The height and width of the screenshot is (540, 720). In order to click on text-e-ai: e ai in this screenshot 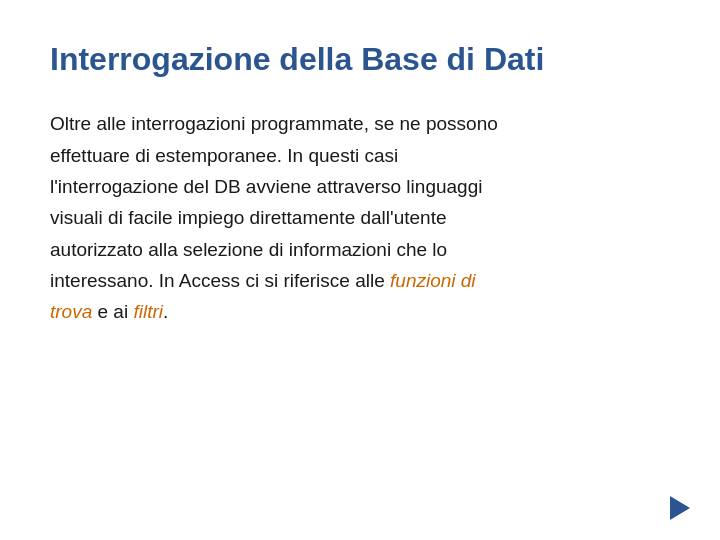, I will do `click(112, 312)`.